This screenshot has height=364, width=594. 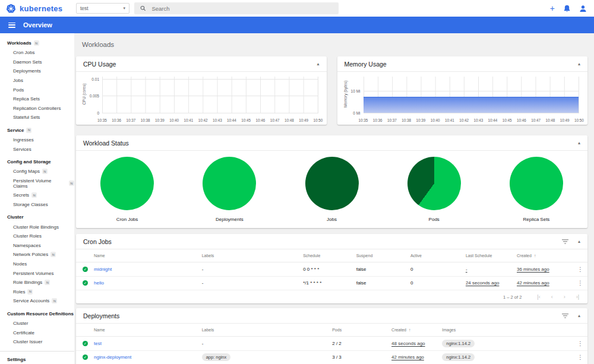 What do you see at coordinates (37, 342) in the screenshot?
I see `sidebar-item: Cluster Issuer` at bounding box center [37, 342].